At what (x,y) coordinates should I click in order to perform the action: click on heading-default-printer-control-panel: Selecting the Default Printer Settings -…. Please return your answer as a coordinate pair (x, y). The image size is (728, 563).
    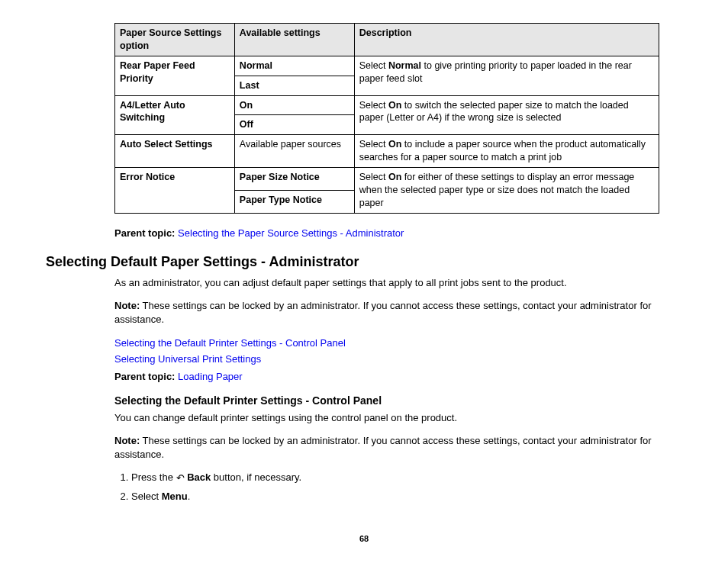
    Looking at the image, I should click on (398, 401).